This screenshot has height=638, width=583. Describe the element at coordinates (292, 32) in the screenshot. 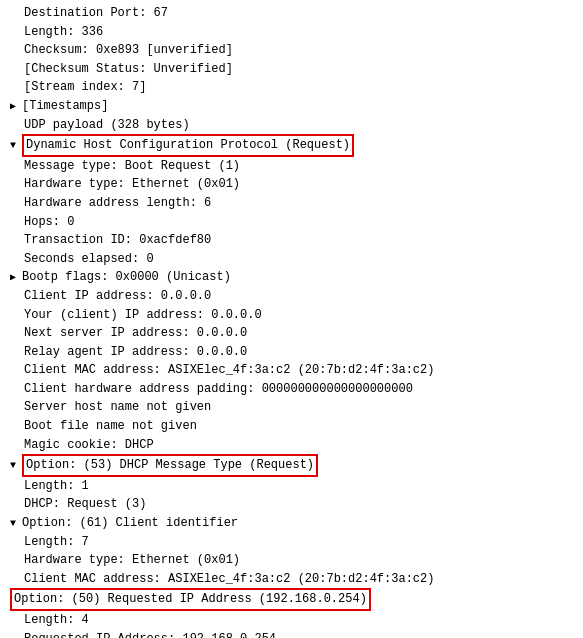

I see `list-item: Length: 336` at that location.